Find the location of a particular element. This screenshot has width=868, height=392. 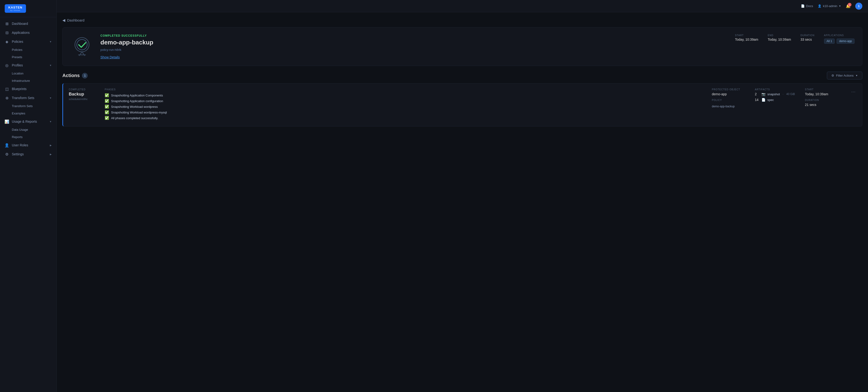

action-status-label: COMPLETED is located at coordinates (83, 89).